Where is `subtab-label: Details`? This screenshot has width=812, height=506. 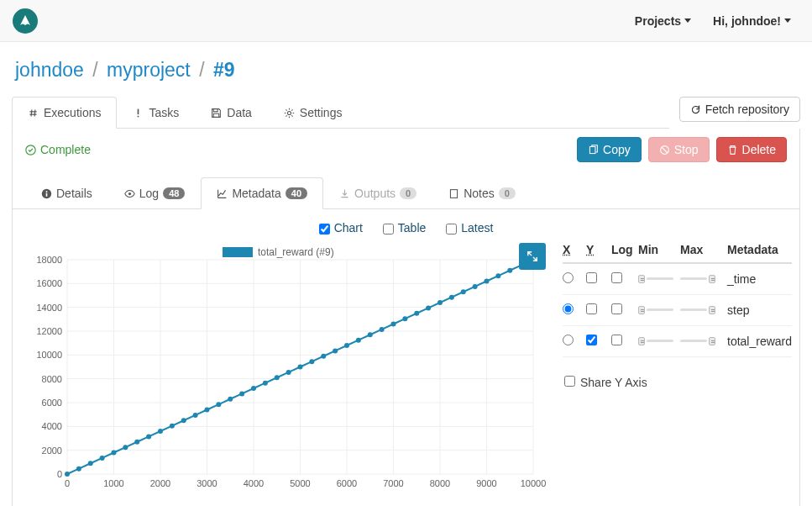
subtab-label: Details is located at coordinates (74, 193).